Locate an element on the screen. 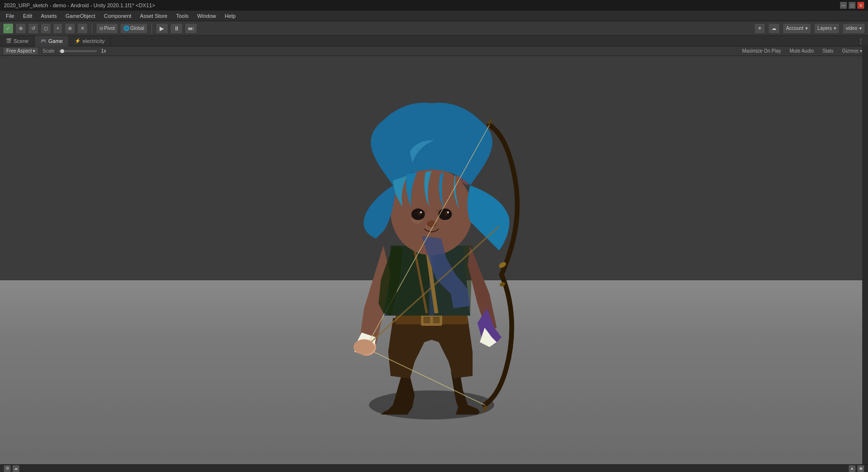 The width and height of the screenshot is (868, 472). tab-game: 🎮 Game is located at coordinates (52, 41).